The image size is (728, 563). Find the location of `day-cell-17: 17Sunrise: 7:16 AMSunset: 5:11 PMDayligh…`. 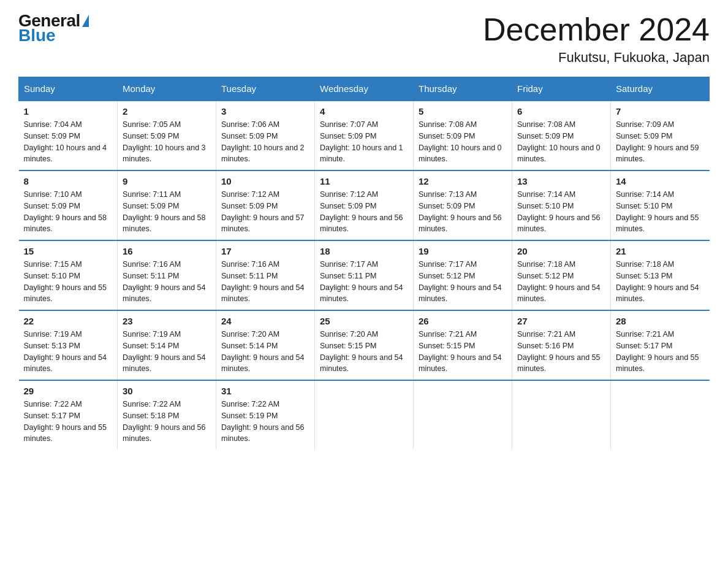

day-cell-17: 17Sunrise: 7:16 AMSunset: 5:11 PMDayligh… is located at coordinates (266, 275).